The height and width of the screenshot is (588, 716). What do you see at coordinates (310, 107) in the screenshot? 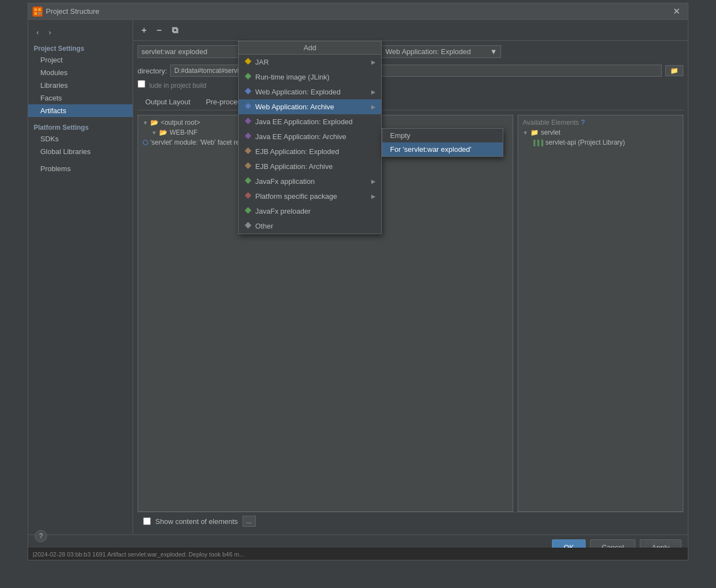
I see `menu-item-webapp-archive: Web Application: Archive ▶` at bounding box center [310, 107].